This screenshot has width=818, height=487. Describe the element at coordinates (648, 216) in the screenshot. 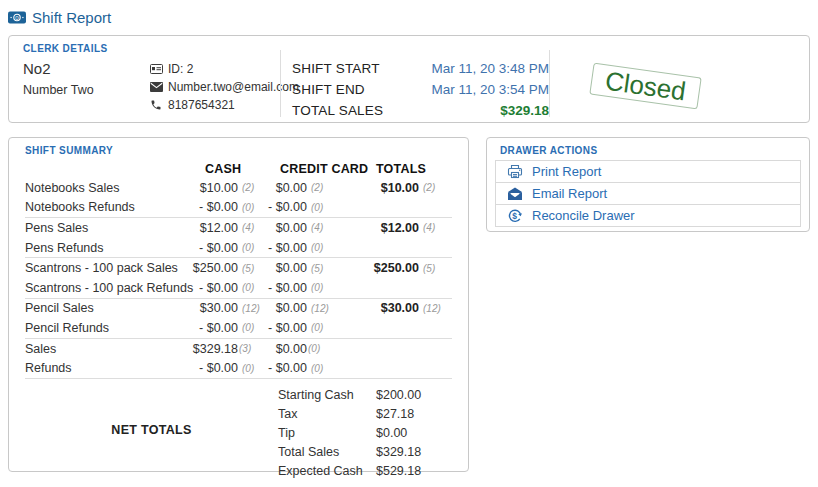

I see `reconcile-drawer-action: $ Reconcile Drawer` at that location.